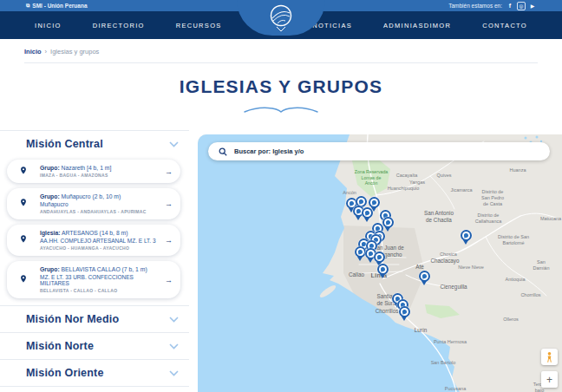 The width and height of the screenshot is (562, 392). I want to click on card-address: Muñapucro, so click(101, 205).